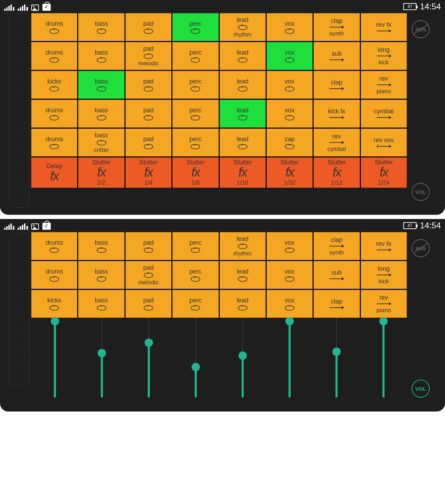  What do you see at coordinates (384, 143) in the screenshot?
I see `pad-cell: rev vox` at bounding box center [384, 143].